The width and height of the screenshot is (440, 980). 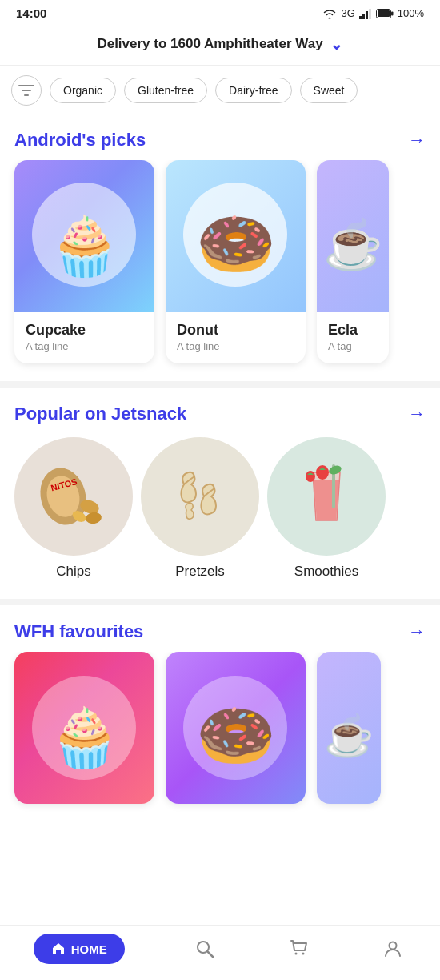 What do you see at coordinates (205, 949) in the screenshot?
I see `search-button` at bounding box center [205, 949].